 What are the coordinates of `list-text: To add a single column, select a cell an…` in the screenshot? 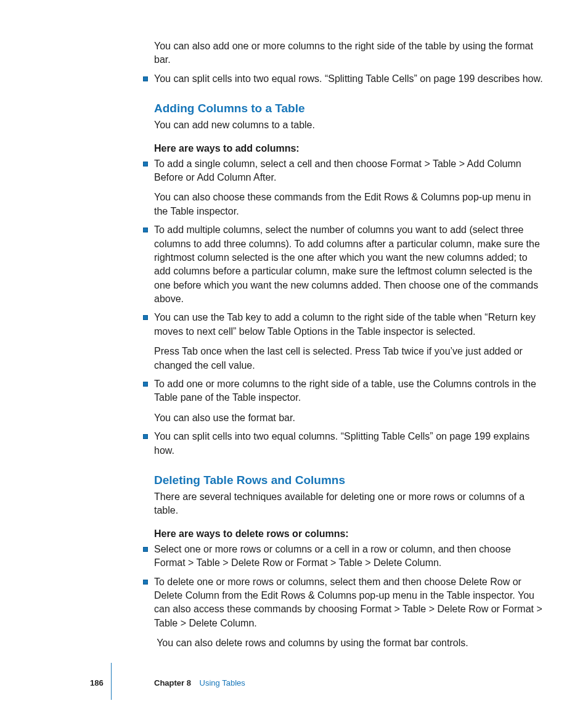 It's located at (338, 170).